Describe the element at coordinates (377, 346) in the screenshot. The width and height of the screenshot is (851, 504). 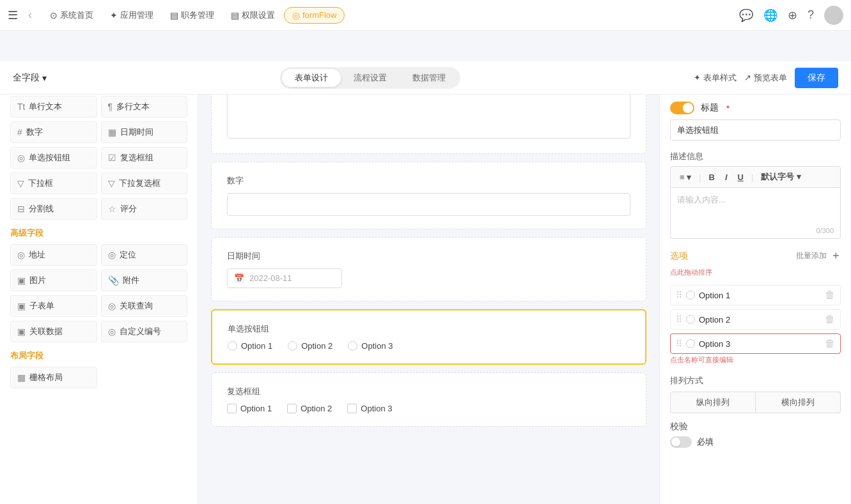
I see `radio-label-3: Option 3` at that location.